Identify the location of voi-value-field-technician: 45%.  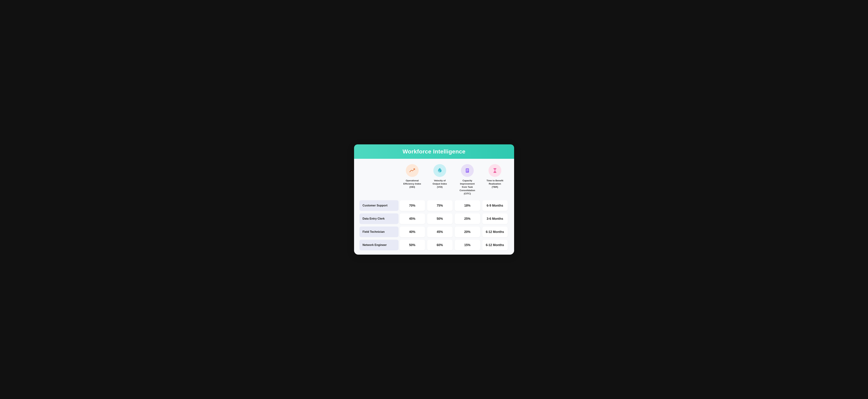
(440, 232).